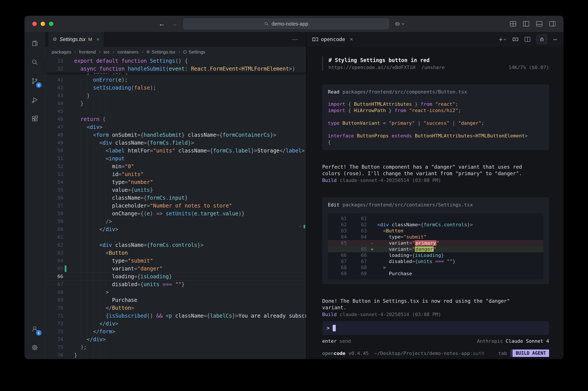 This screenshot has height=391, width=588. Describe the element at coordinates (542, 39) in the screenshot. I see `maximize-panel-toggle` at that location.